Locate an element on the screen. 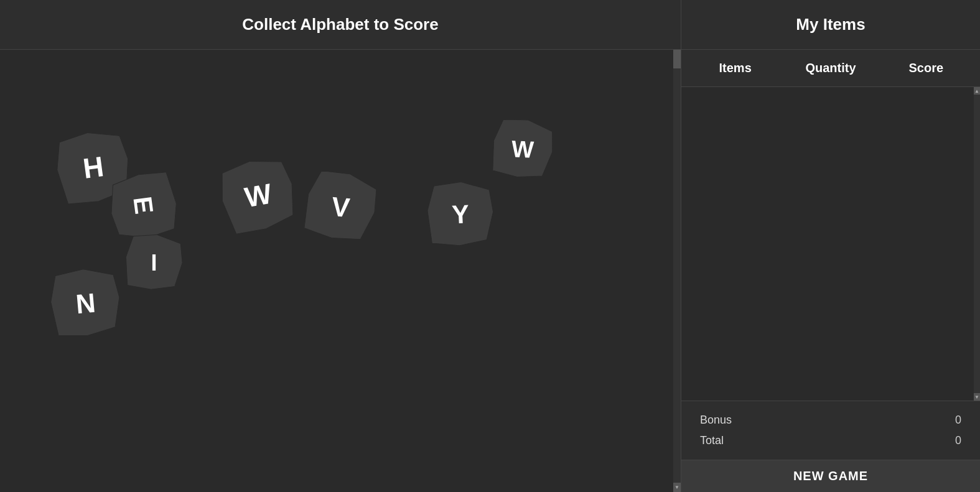 The height and width of the screenshot is (492, 980). table-scroll-arrow-down: ▼ is located at coordinates (977, 397).